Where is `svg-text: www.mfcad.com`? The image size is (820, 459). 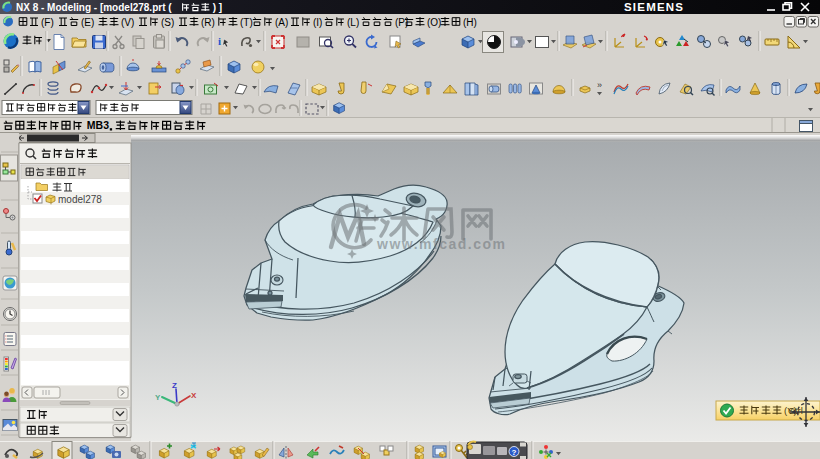
svg-text: www.mfcad.com is located at coordinates (441, 244).